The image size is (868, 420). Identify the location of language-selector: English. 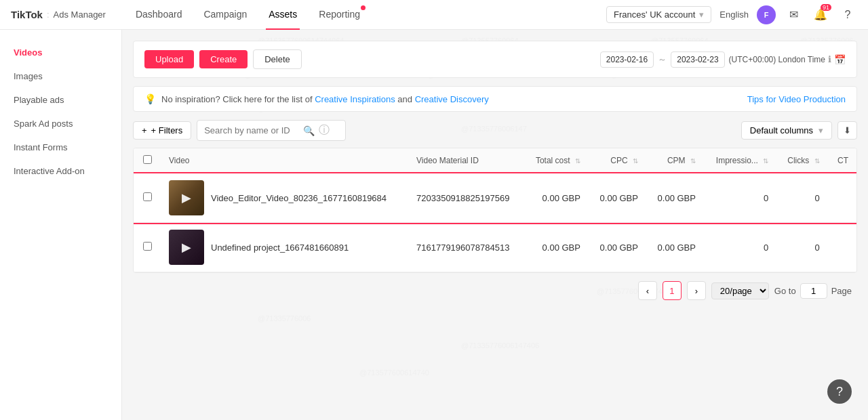
(734, 15).